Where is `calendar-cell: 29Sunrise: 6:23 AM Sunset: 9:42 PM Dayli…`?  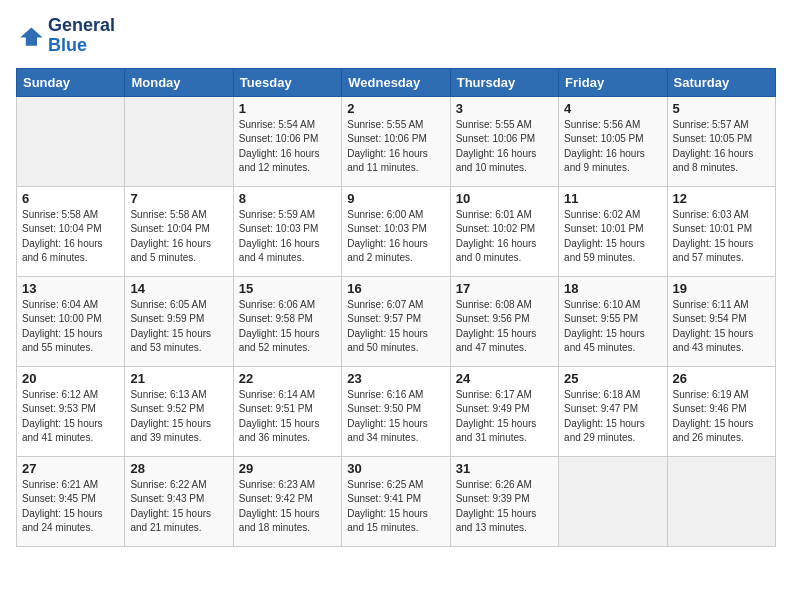
calendar-cell: 29Sunrise: 6:23 AM Sunset: 9:42 PM Dayli… is located at coordinates (287, 501).